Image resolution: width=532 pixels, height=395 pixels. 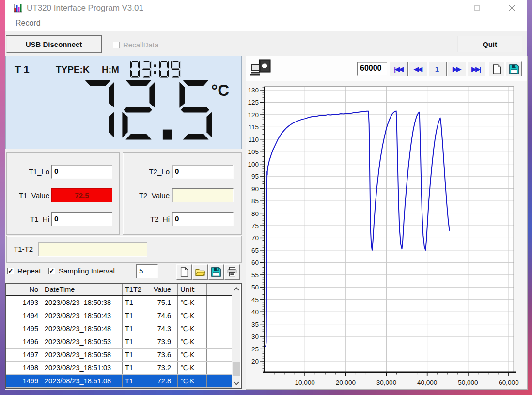 What do you see at coordinates (387, 382) in the screenshot?
I see `svg-text: 30,000` at bounding box center [387, 382].